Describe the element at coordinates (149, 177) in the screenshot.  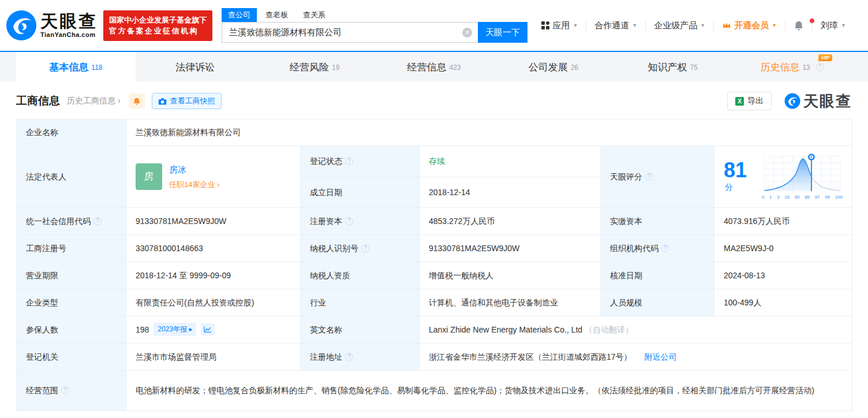
I see `legal-rep-avatar: 房` at that location.